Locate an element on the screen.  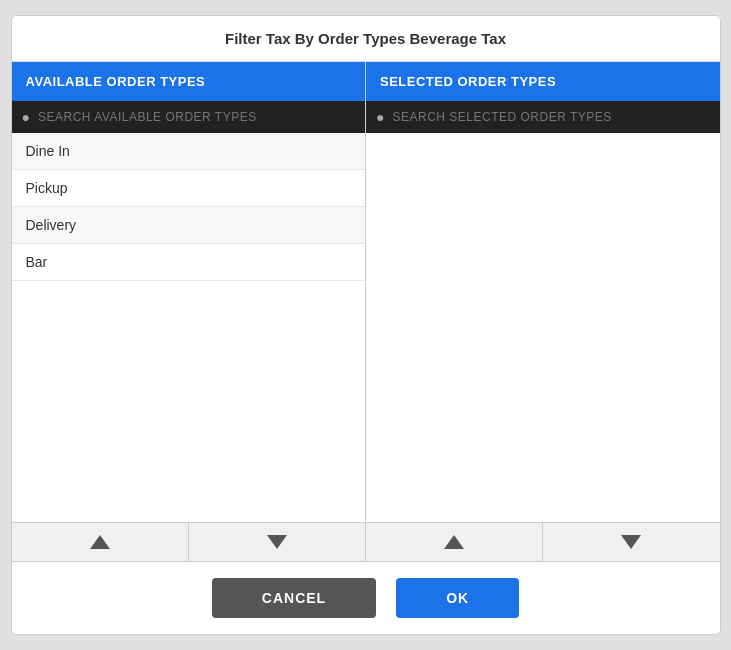
list-item: Delivery is located at coordinates (189, 226).